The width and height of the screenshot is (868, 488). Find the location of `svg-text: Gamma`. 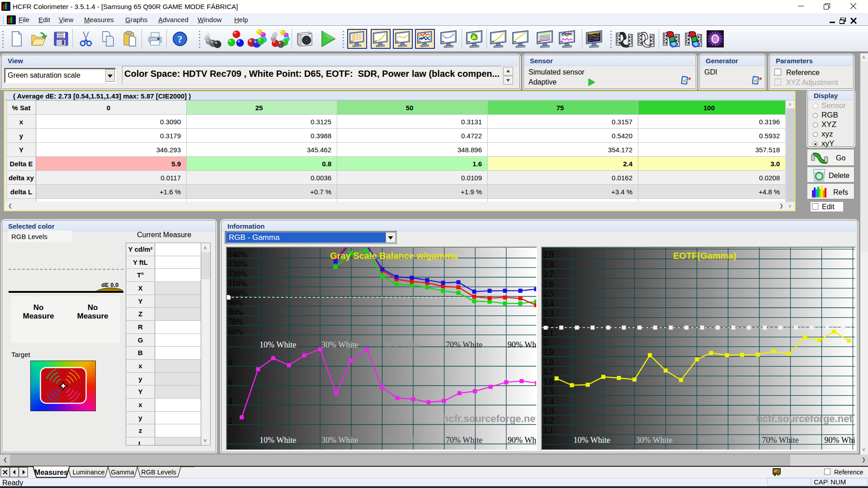

svg-text: Gamma is located at coordinates (123, 472).